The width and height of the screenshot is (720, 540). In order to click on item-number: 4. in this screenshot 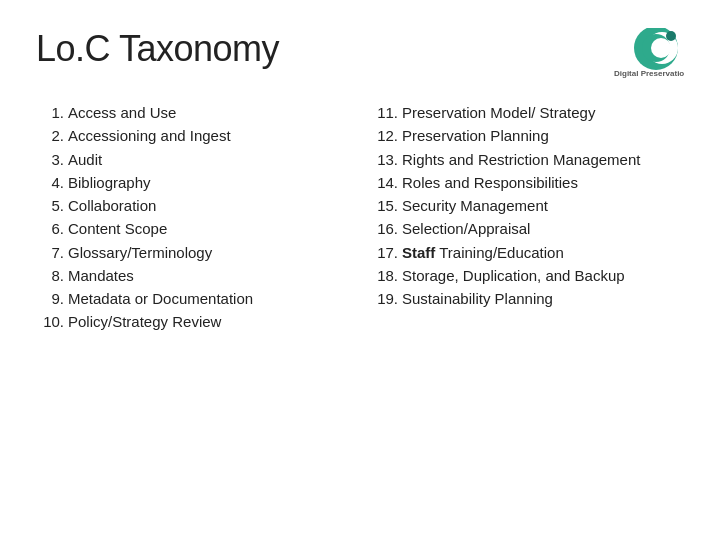, I will do `click(50, 182)`.